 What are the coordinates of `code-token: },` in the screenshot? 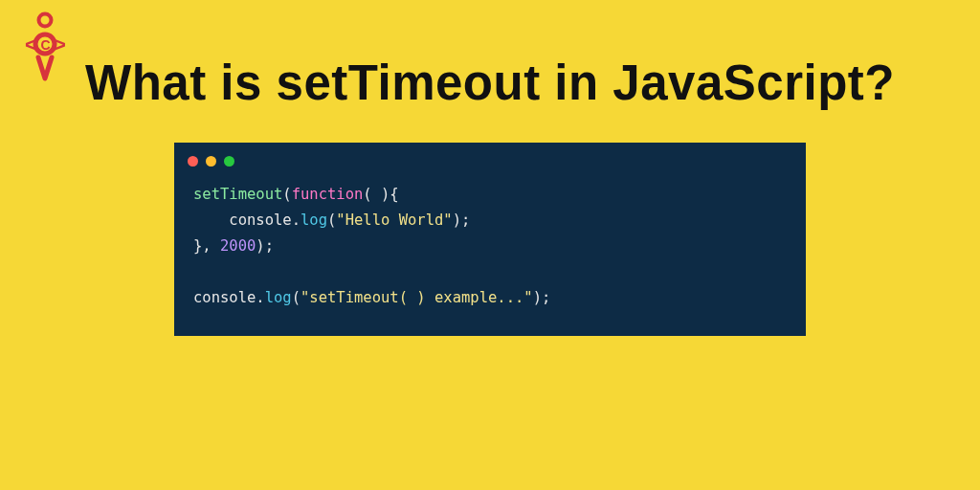 It's located at (207, 246).